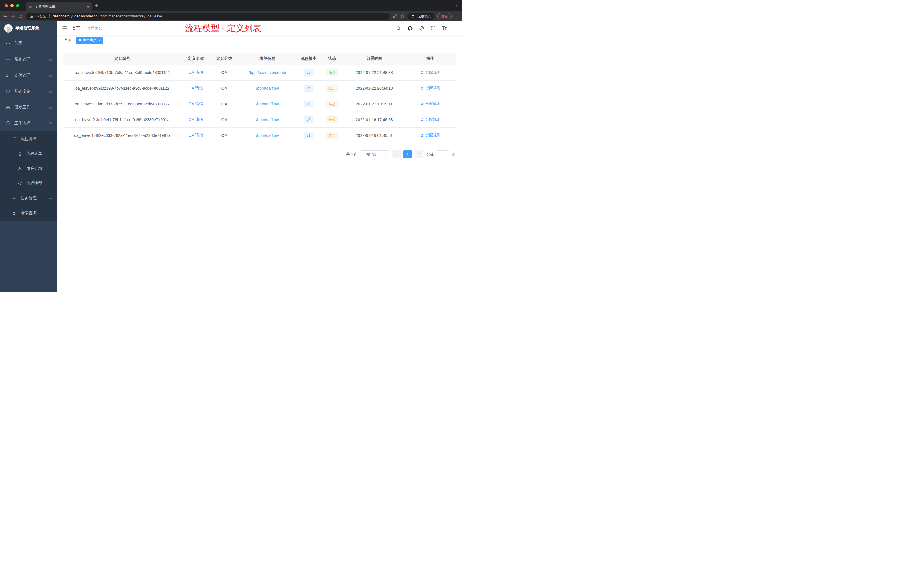 This screenshot has height=584, width=924. Describe the element at coordinates (224, 135) in the screenshot. I see `definition-category: OA` at that location.